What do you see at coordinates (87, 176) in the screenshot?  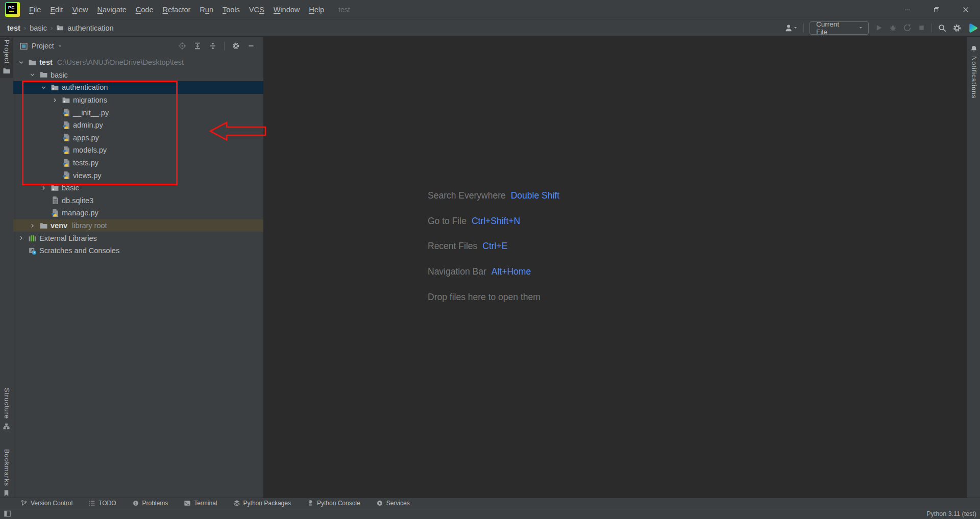 I see `tree-item-label: views.py` at bounding box center [87, 176].